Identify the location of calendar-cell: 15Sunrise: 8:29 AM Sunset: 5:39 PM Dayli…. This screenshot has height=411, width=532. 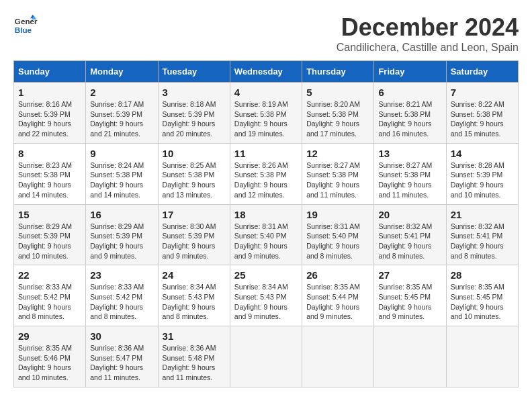
(50, 235).